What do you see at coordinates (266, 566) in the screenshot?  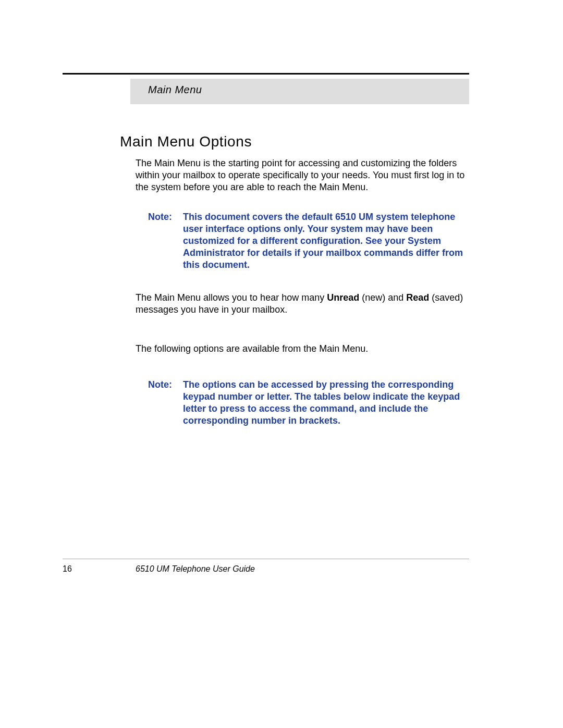 I see `page-footer: 16 6510 UM Telephone User Guide` at bounding box center [266, 566].